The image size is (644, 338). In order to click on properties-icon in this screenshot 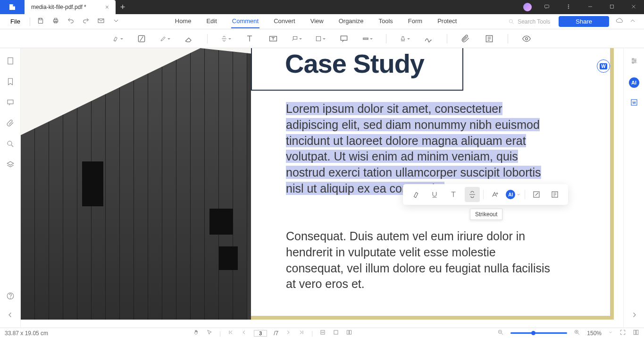, I will do `click(634, 62)`.